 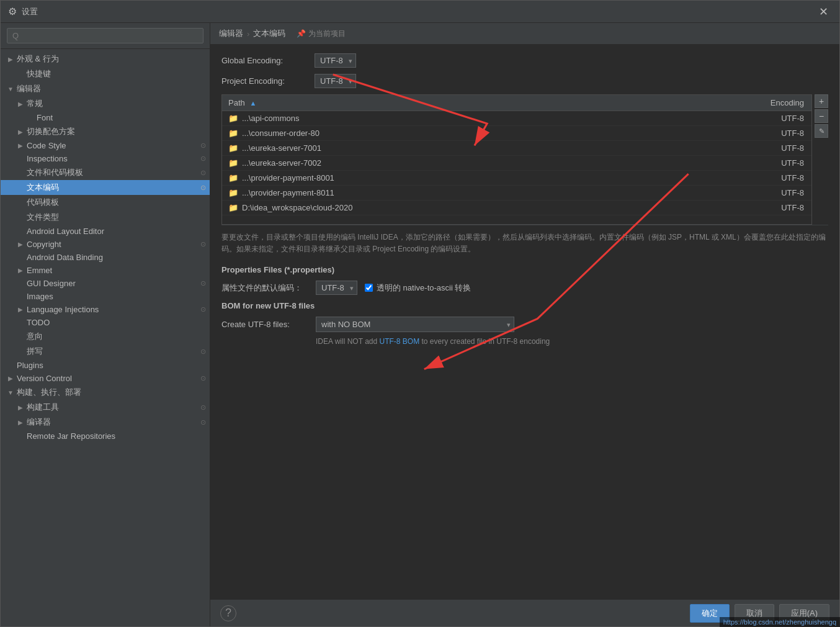 I want to click on sidebar-item-build-tools: ▶ 构建工具 ⊙, so click(x=105, y=407).